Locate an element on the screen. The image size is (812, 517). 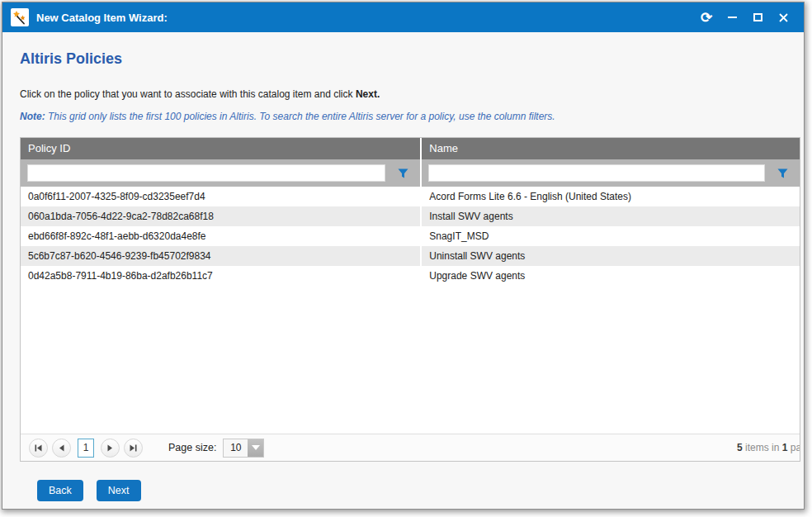
name-cell: SnagIT_MSD is located at coordinates (610, 236).